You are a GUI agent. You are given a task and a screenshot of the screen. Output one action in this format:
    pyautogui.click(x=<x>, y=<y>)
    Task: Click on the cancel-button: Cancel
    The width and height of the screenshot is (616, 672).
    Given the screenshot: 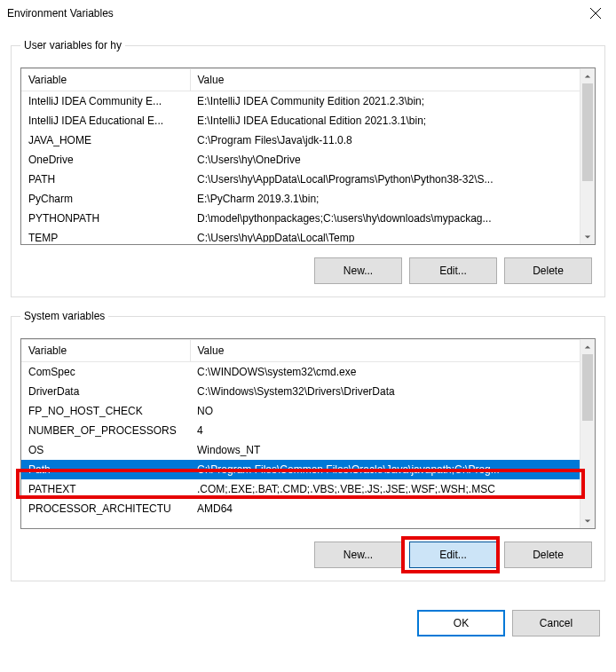 What is the action you would take?
    pyautogui.click(x=556, y=623)
    